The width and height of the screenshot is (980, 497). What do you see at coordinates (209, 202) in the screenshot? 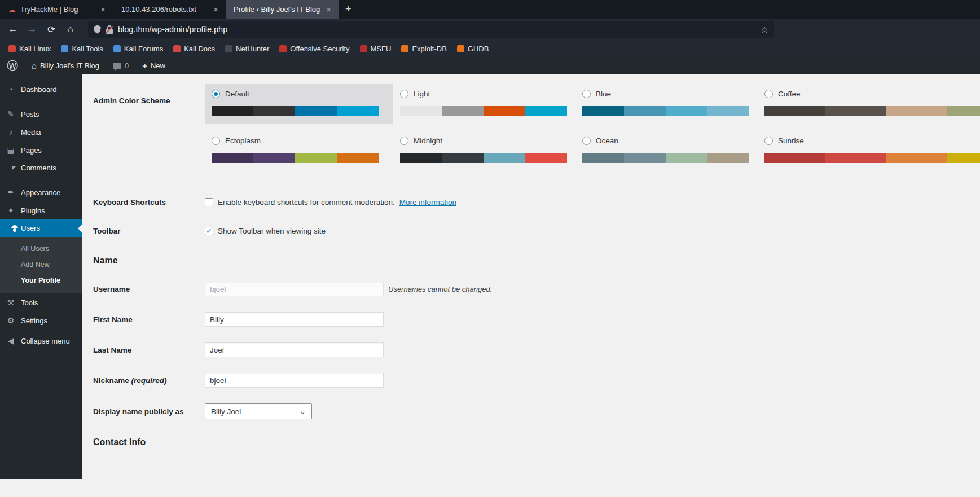
I see `keyboard-shortcuts-checkbox` at bounding box center [209, 202].